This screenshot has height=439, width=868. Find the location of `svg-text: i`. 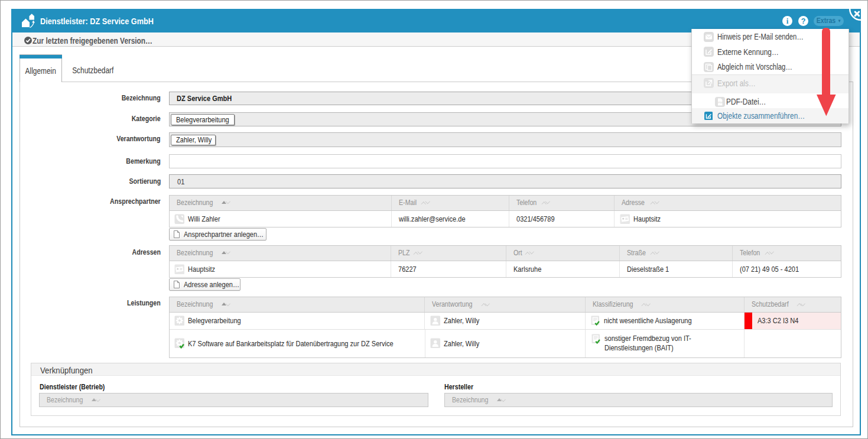

svg-text: i is located at coordinates (788, 21).